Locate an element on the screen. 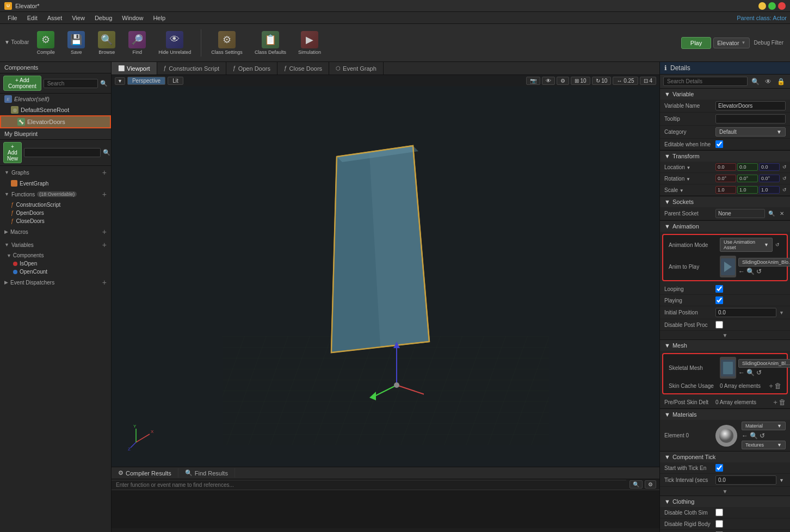  rot-snap-btn: ↻ 10 is located at coordinates (602, 81).